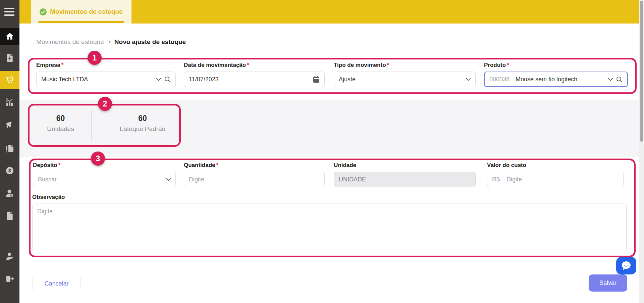 Image resolution: width=644 pixels, height=303 pixels. What do you see at coordinates (43, 12) in the screenshot?
I see `check-circle-icon` at bounding box center [43, 12].